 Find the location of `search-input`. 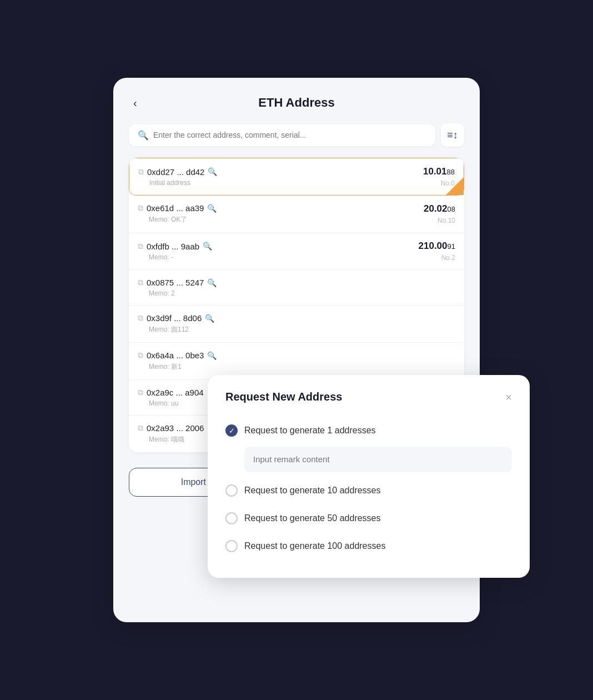

search-input is located at coordinates (290, 135).